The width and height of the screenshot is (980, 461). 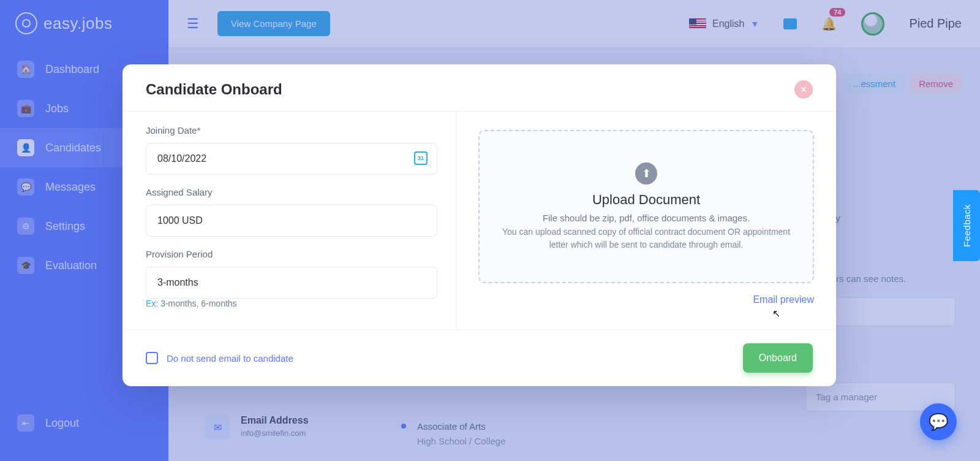 I want to click on upload-icon: ⬆, so click(x=646, y=173).